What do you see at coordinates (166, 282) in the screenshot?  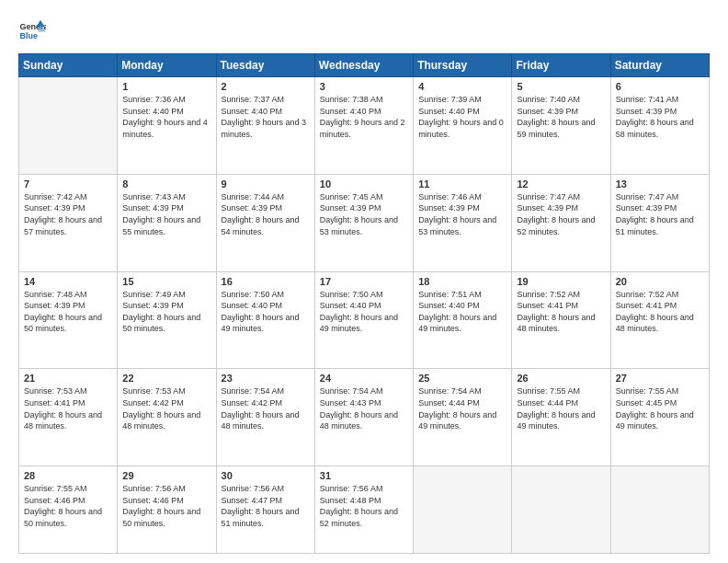 I see `day-number: 15` at bounding box center [166, 282].